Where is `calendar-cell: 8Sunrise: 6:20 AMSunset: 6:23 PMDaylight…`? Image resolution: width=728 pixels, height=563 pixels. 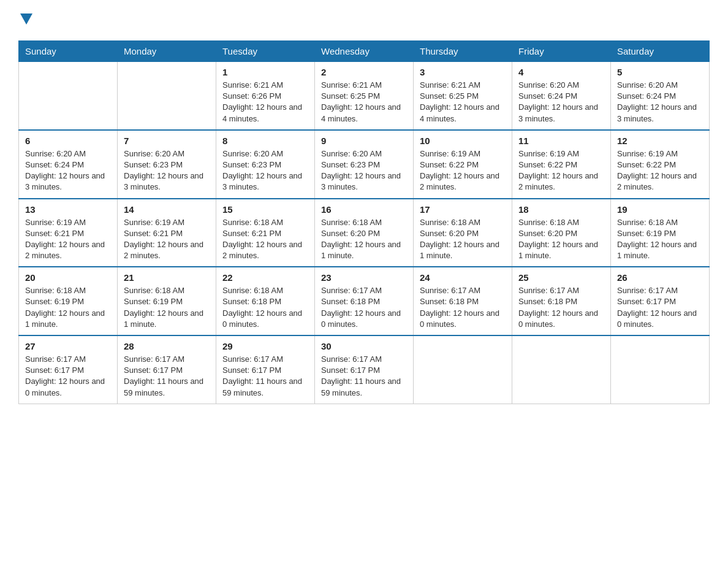
calendar-cell: 8Sunrise: 6:20 AMSunset: 6:23 PMDaylight… is located at coordinates (266, 164).